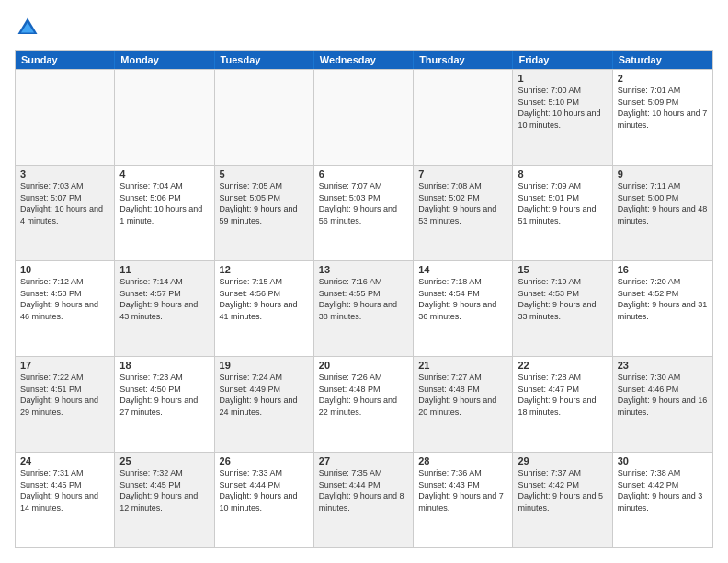  What do you see at coordinates (165, 500) in the screenshot?
I see `calendar-cell: 25Sunrise: 7:32 AM Sunset: 4:45 PM Dayli…` at bounding box center [165, 500].